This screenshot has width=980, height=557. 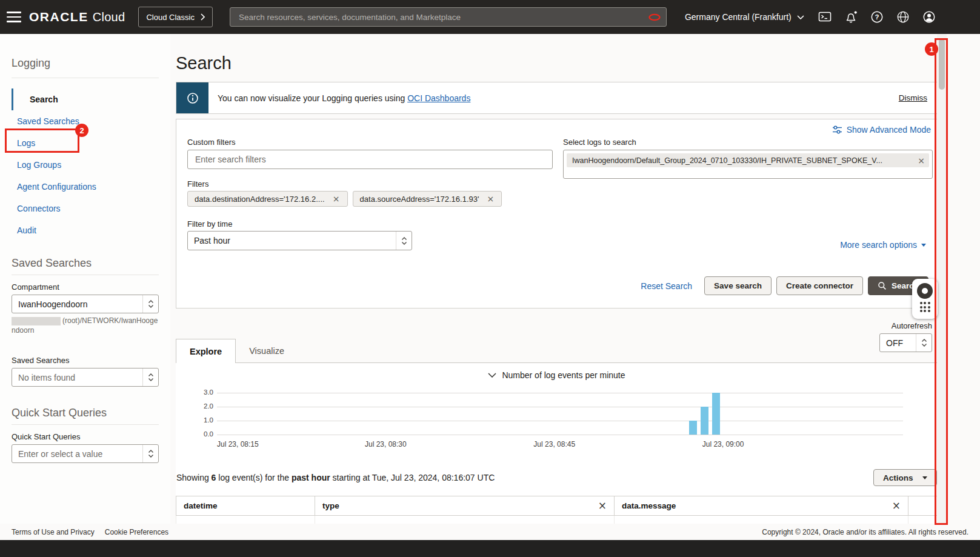 What do you see at coordinates (898, 343) in the screenshot?
I see `autorefresh-value: OFF` at bounding box center [898, 343].